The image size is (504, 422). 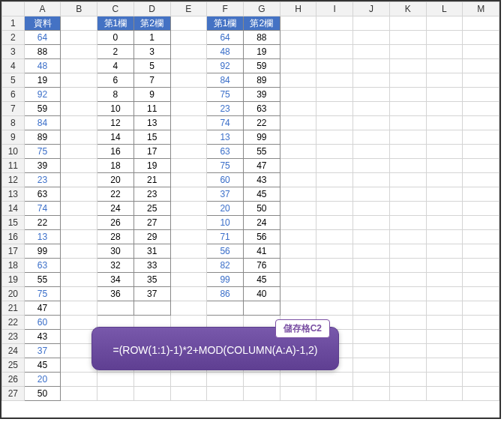 I want to click on cell-M6, so click(x=482, y=94).